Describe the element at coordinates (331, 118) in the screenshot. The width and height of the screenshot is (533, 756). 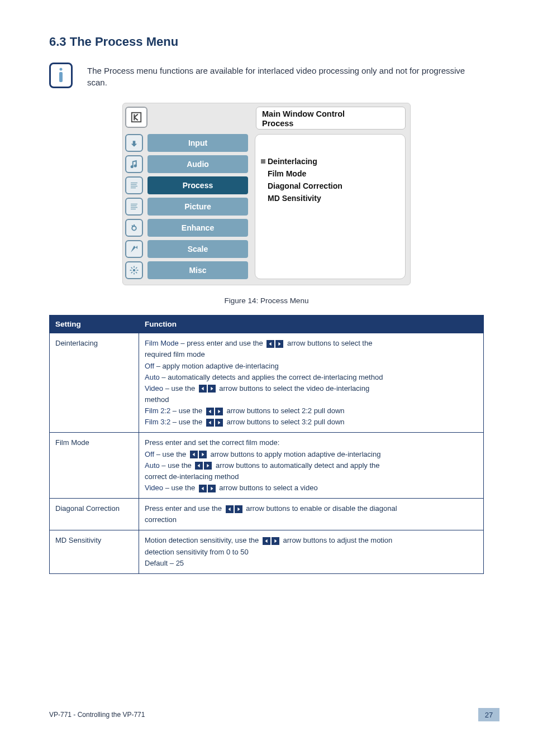
I see `osd-title: Main Window Control Process` at that location.